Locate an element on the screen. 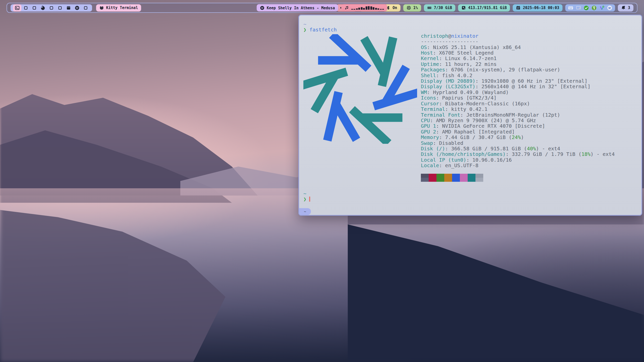 This screenshot has width=644, height=362. kitty-tab-bar: ~ is located at coordinates (470, 212).